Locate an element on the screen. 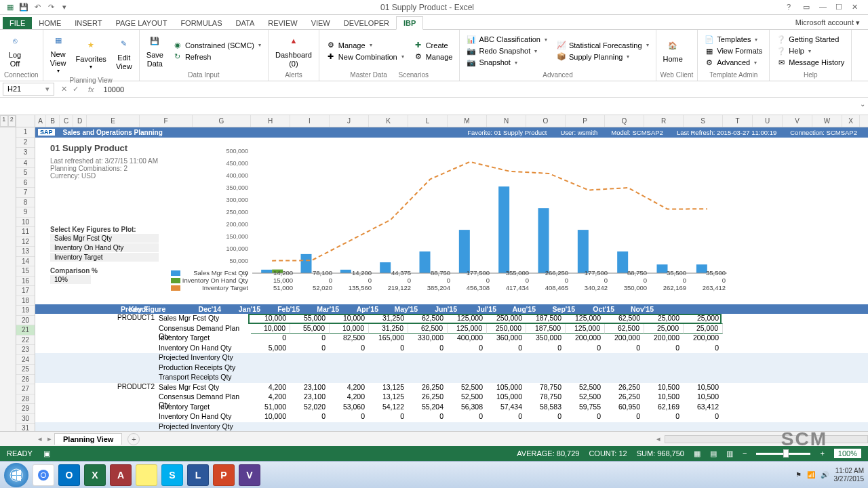 The image size is (868, 488). tray-flag-icon: ⚑ is located at coordinates (799, 474).